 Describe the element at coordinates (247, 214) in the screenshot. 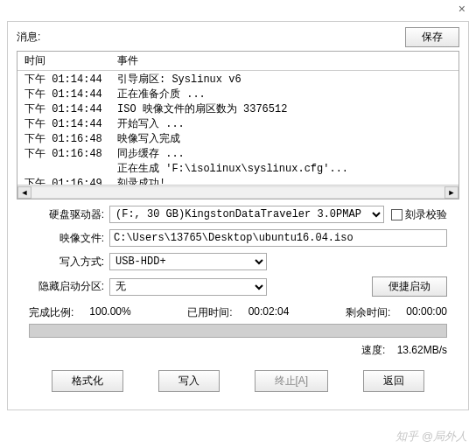

I see `drive-select: (F:, 30 GB)KingstonDataTraveler 3.0PMAP` at that location.